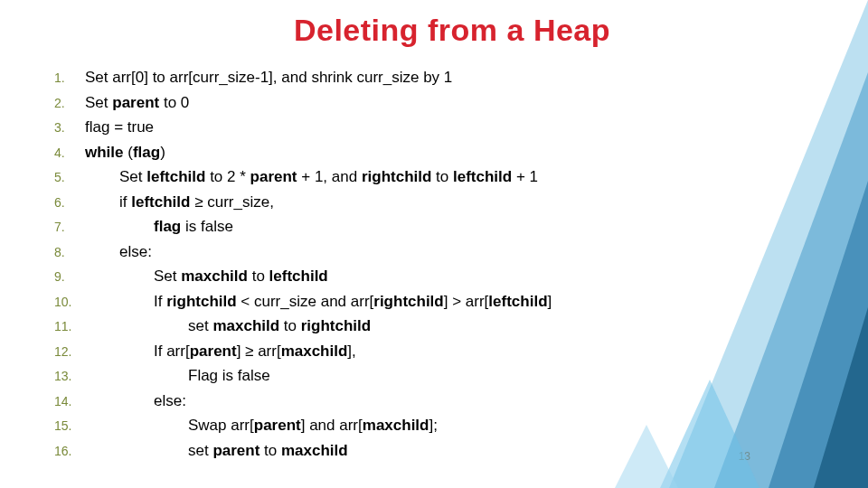 Image resolution: width=868 pixels, height=488 pixels. What do you see at coordinates (425, 153) in the screenshot?
I see `pseudocode-line: 4.while (flag)` at bounding box center [425, 153].